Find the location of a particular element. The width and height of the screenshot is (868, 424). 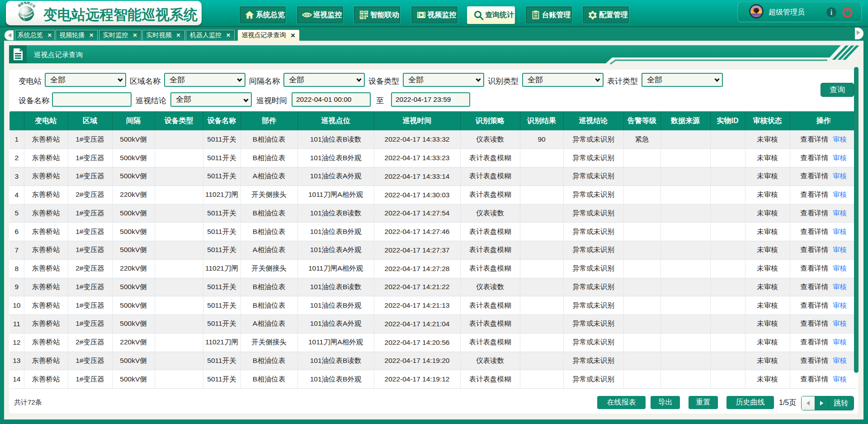

svg-text: i is located at coordinates (832, 13).